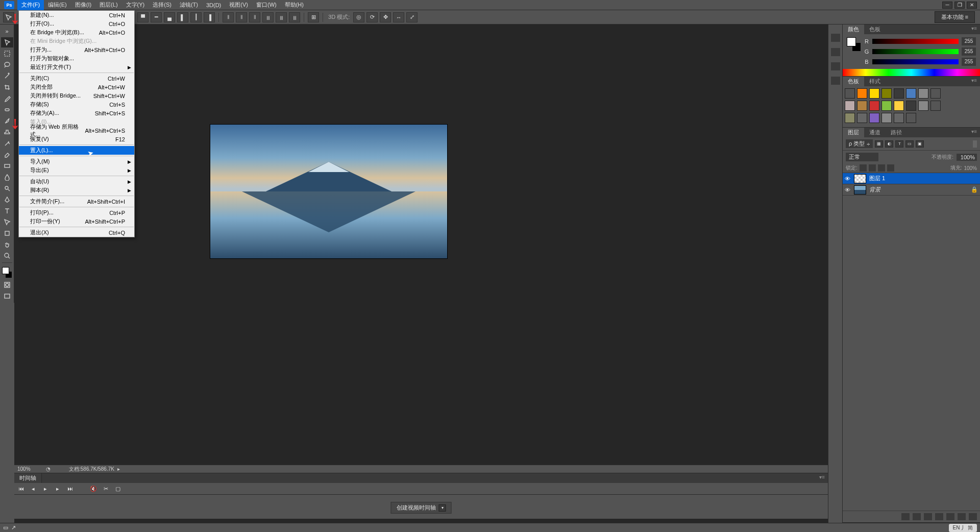  I want to click on align-right-icon: ▐, so click(209, 17).